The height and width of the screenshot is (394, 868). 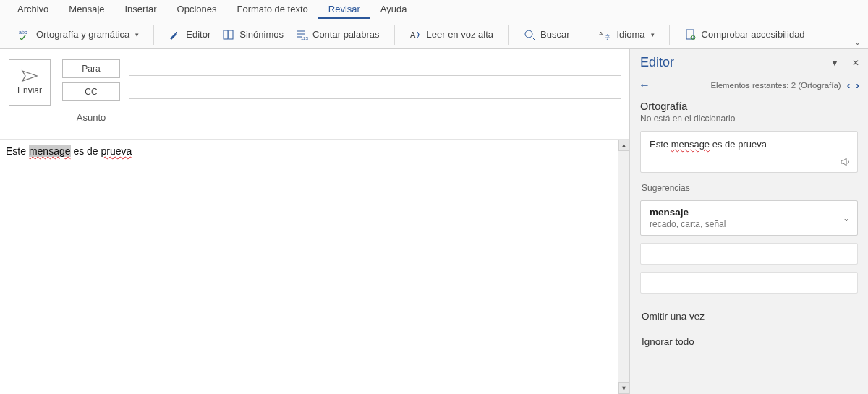 I want to click on search-button: Buscar, so click(x=546, y=35).